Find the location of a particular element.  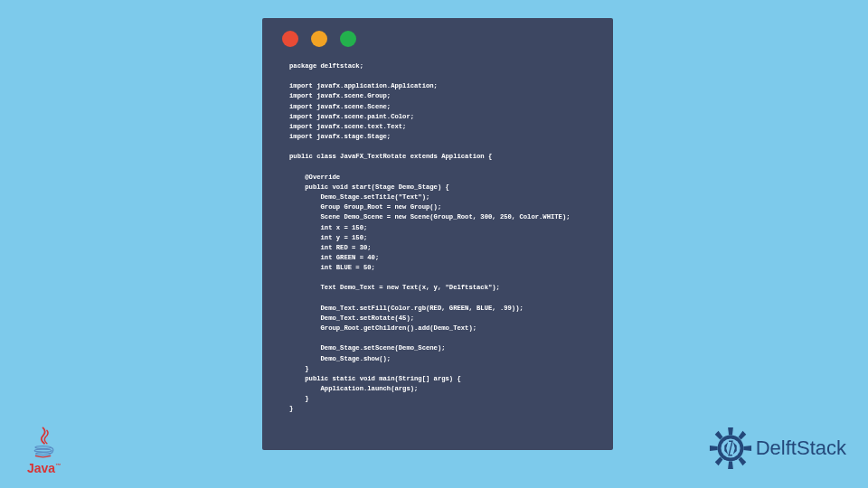

minimize-icon is located at coordinates (319, 39).